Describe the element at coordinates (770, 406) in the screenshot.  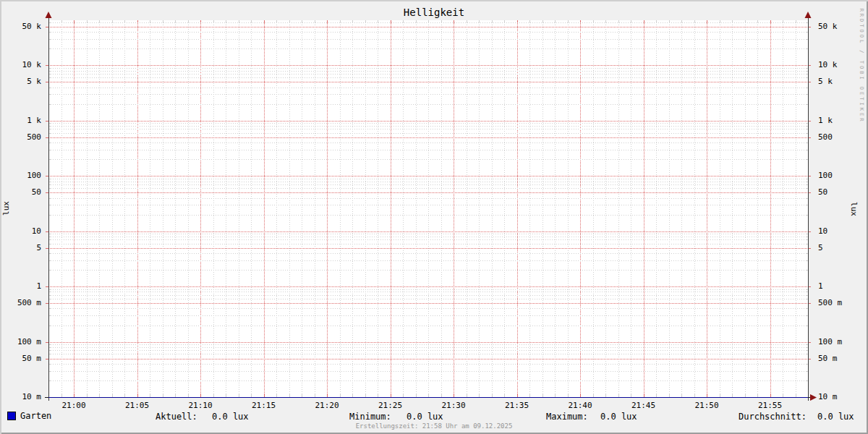
I see `x-tick-label: 21:55` at that location.